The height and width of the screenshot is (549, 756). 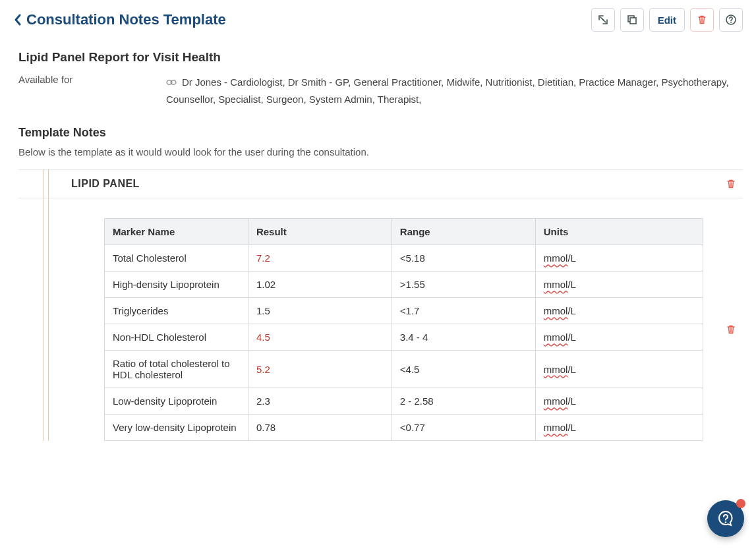 What do you see at coordinates (320, 285) in the screenshot?
I see `cell-result: 1.02` at bounding box center [320, 285].